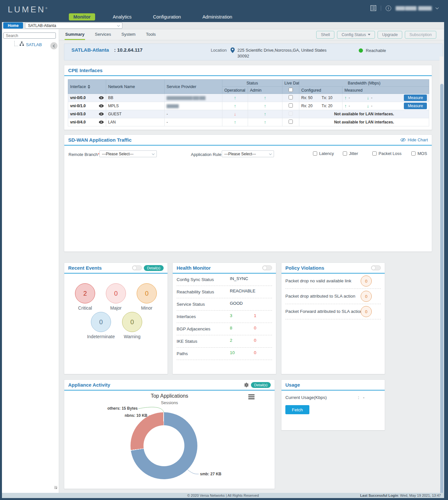 Image resolution: width=448 pixels, height=500 pixels. What do you see at coordinates (235, 98) in the screenshot?
I see `operational-up-arrow: ↑` at bounding box center [235, 98].